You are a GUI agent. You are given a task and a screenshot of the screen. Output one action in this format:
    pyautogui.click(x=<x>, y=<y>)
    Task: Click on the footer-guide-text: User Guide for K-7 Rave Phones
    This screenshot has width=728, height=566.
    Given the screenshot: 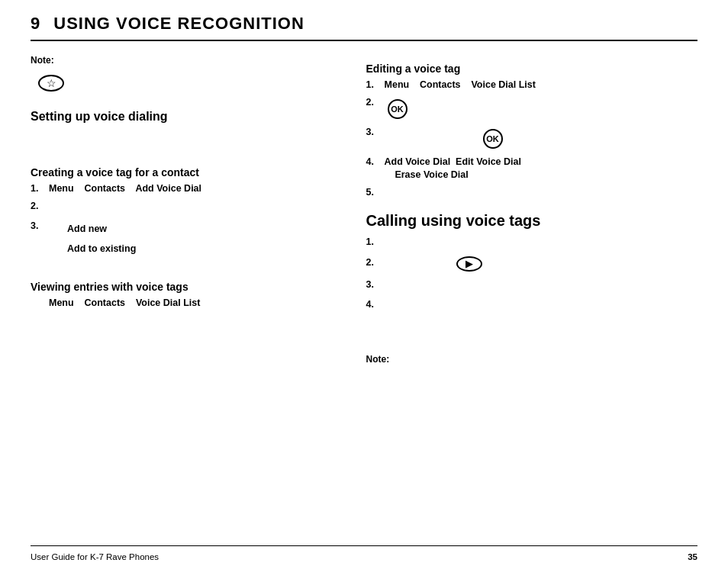 What is the action you would take?
    pyautogui.click(x=95, y=557)
    